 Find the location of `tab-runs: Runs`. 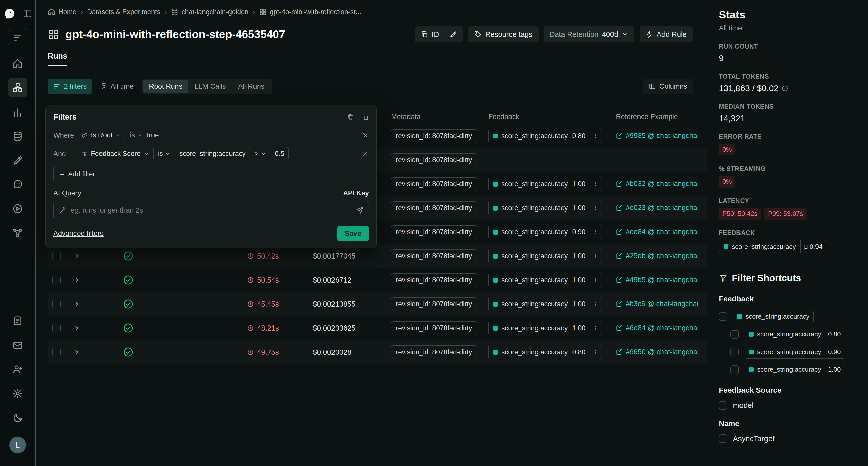

tab-runs: Runs is located at coordinates (58, 59).